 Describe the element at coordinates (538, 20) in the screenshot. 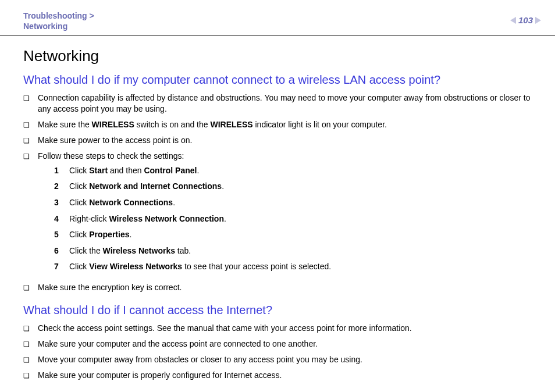

I see `next-page-icon` at that location.